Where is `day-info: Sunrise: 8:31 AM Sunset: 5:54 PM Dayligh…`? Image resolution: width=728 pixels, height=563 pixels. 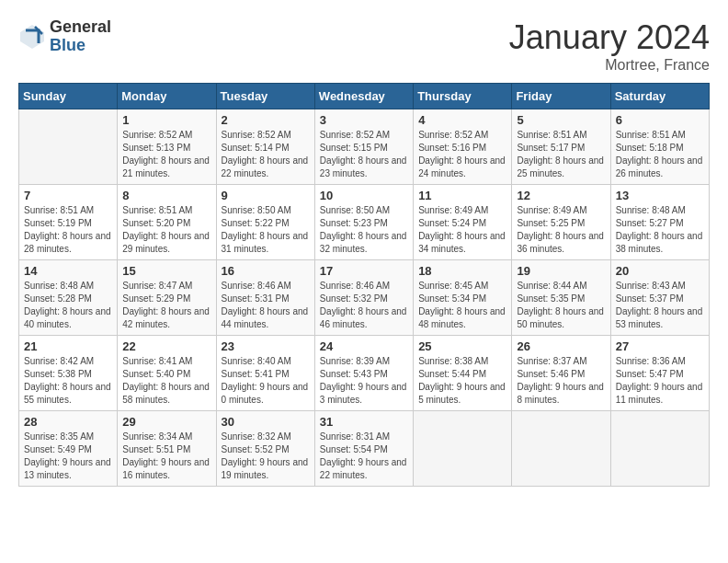 day-info: Sunrise: 8:31 AM Sunset: 5:54 PM Dayligh… is located at coordinates (364, 456).